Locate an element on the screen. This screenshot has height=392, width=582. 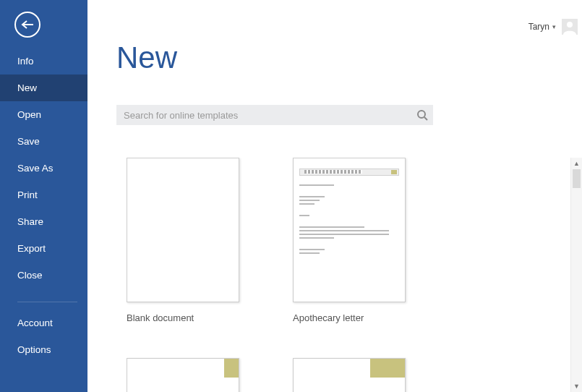
avatar is located at coordinates (570, 27).